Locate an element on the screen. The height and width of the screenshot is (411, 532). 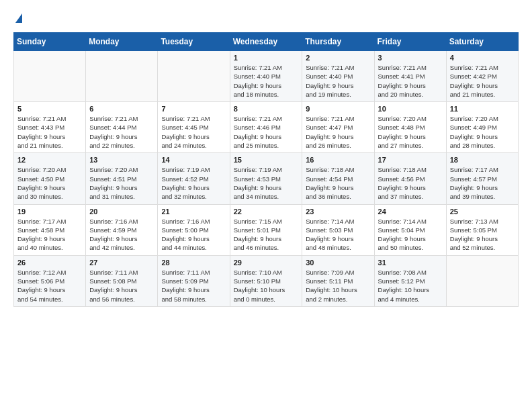
calendar-cell: 3Sunrise: 7:21 AM Sunset: 4:41 PM Daylig… is located at coordinates (410, 77).